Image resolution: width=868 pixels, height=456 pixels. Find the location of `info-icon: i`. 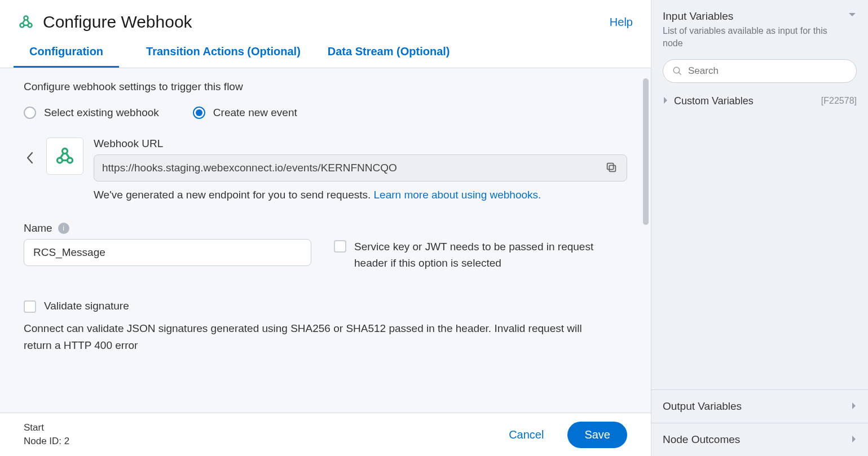

info-icon: i is located at coordinates (64, 228).